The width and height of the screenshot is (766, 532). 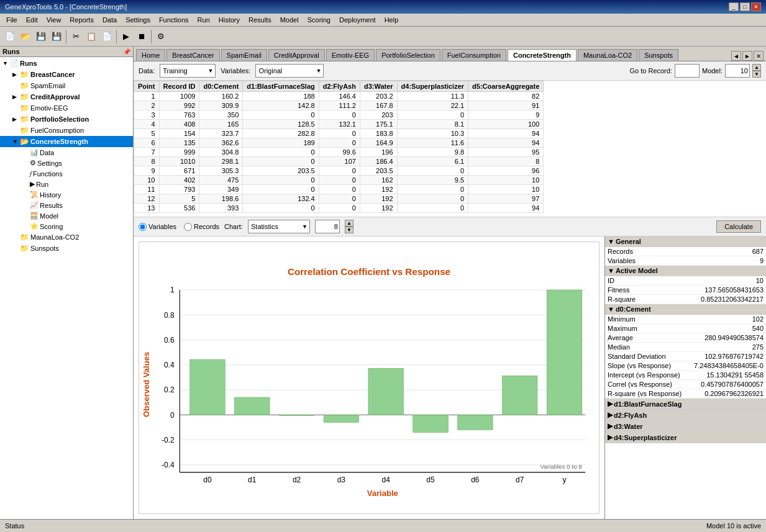 I want to click on data-select: Training Testing Validation, so click(x=188, y=71).